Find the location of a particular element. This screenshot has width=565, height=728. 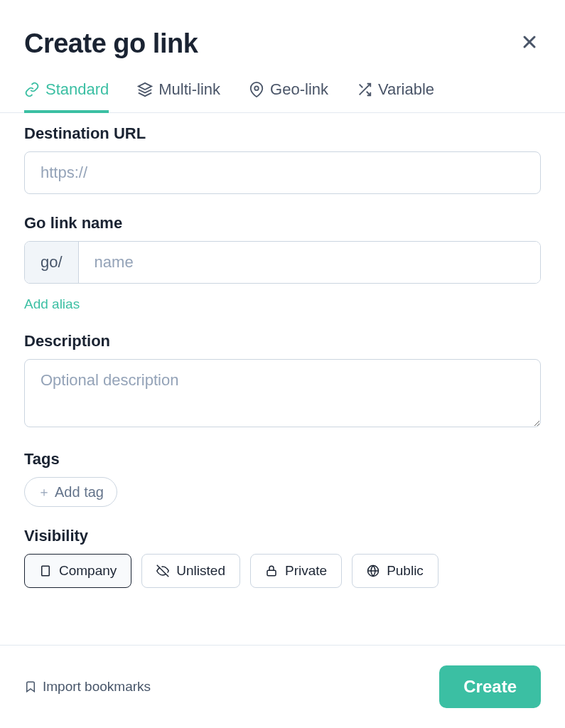

close-icon is located at coordinates (529, 42).